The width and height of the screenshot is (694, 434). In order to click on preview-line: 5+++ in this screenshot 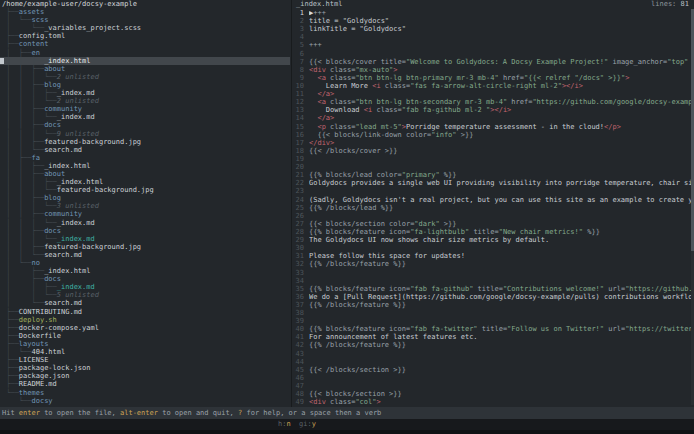, I will do `click(493, 45)`.